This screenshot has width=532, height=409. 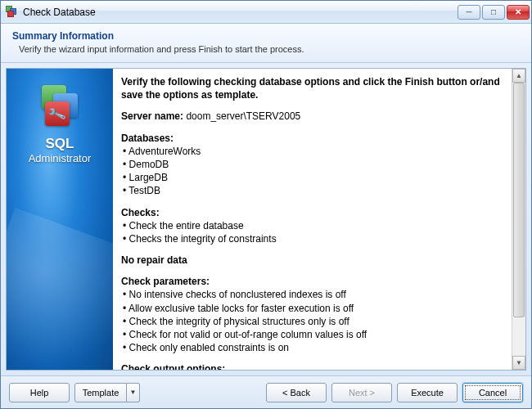 I want to click on list-item: Check only enabled constraints is on, so click(x=314, y=348).